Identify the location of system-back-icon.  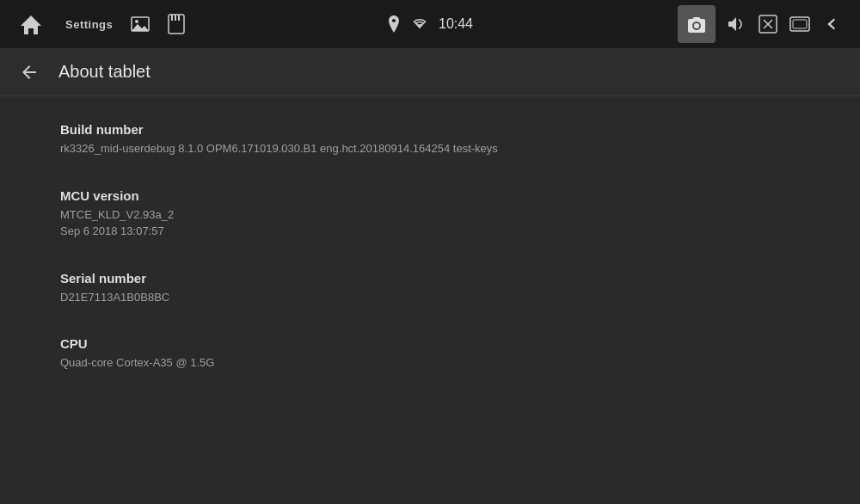
(834, 24).